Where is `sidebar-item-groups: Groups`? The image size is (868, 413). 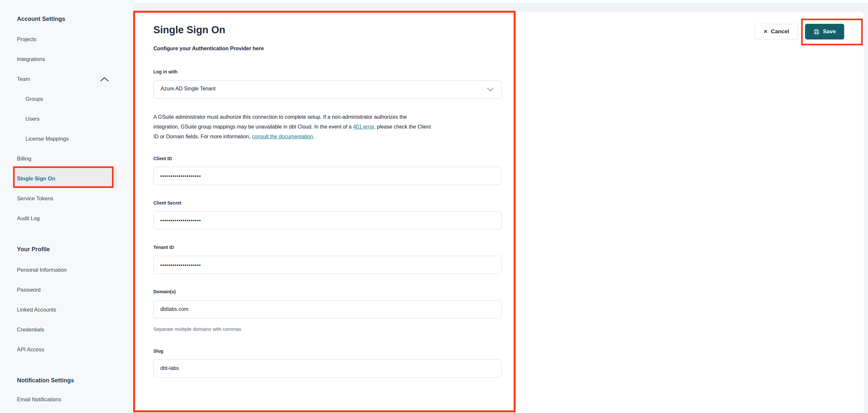 sidebar-item-groups: Groups is located at coordinates (34, 99).